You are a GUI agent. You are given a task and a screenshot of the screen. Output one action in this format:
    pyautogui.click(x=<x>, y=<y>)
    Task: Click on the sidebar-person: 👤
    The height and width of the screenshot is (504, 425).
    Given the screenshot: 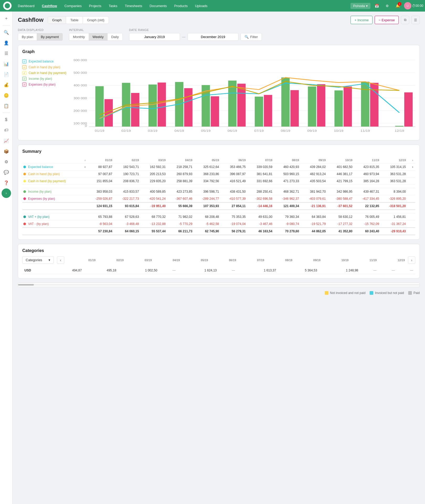 What is the action you would take?
    pyautogui.click(x=6, y=43)
    